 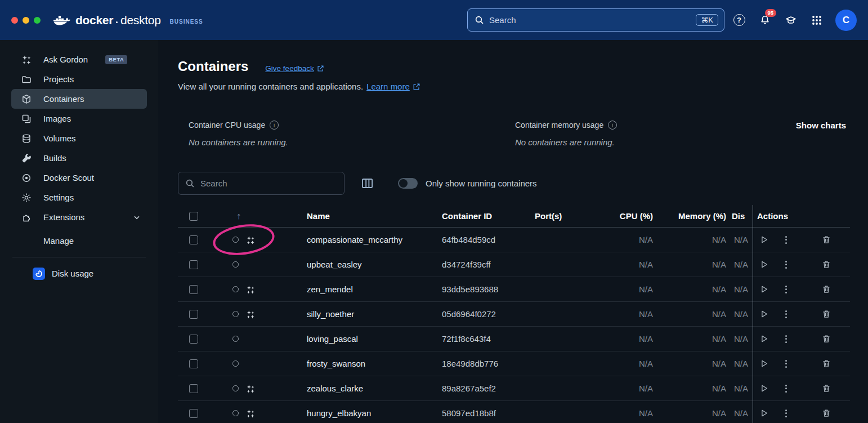 I want to click on container-cpu: N/A, so click(x=626, y=290).